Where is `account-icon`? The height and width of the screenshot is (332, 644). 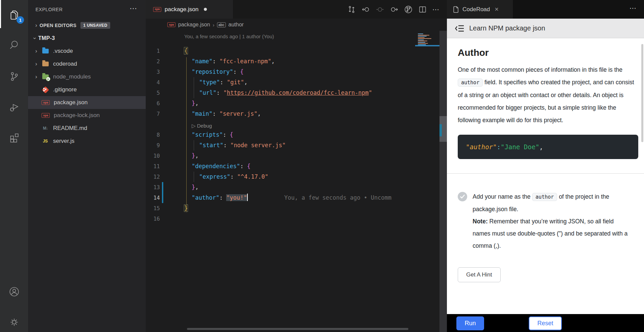
account-icon is located at coordinates (14, 292).